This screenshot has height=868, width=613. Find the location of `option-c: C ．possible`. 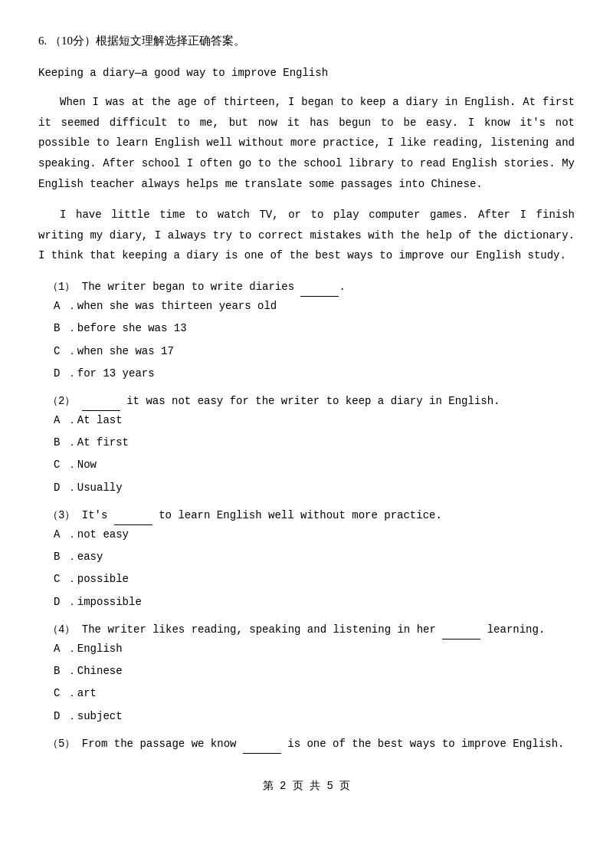

option-c: C ．possible is located at coordinates (306, 580).